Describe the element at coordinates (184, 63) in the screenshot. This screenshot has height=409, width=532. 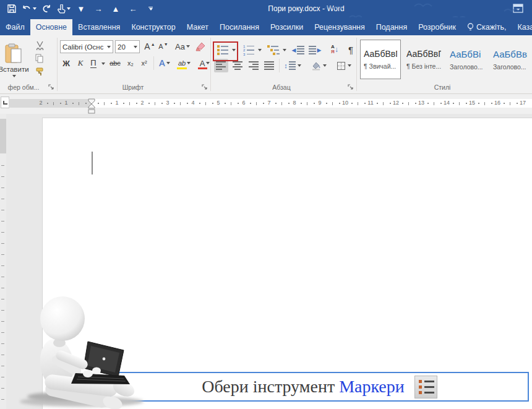
I see `text-highlight-button: ab` at that location.